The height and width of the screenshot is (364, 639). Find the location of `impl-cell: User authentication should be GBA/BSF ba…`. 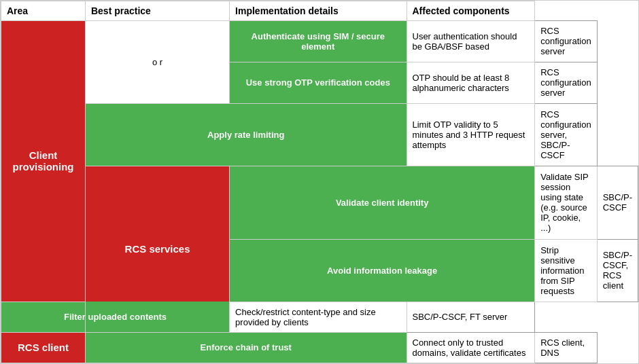

impl-cell: User authentication should be GBA/BSF ba… is located at coordinates (470, 42).